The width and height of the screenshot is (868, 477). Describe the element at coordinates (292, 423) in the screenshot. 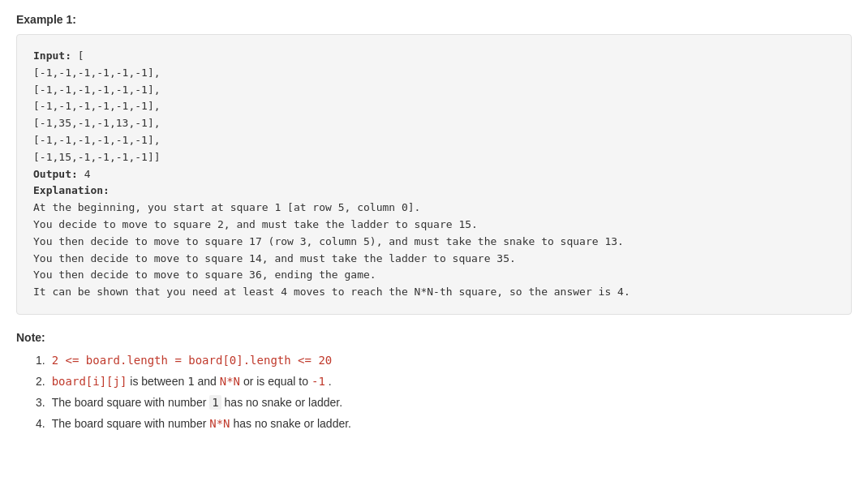

I see `note-4-text-2: has no snake or ladder.` at that location.